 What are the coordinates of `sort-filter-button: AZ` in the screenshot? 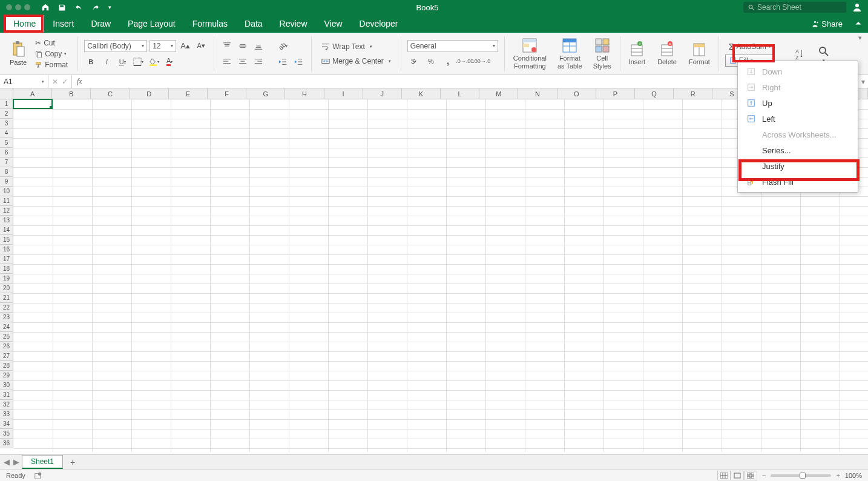 It's located at (800, 54).